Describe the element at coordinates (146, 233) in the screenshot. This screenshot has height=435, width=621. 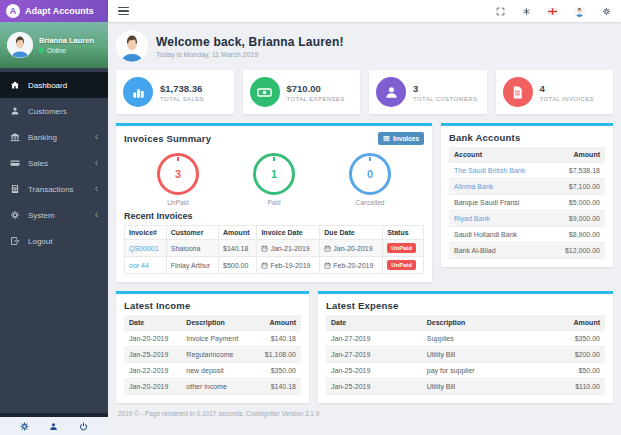
I see `col-header: Invoice#` at that location.